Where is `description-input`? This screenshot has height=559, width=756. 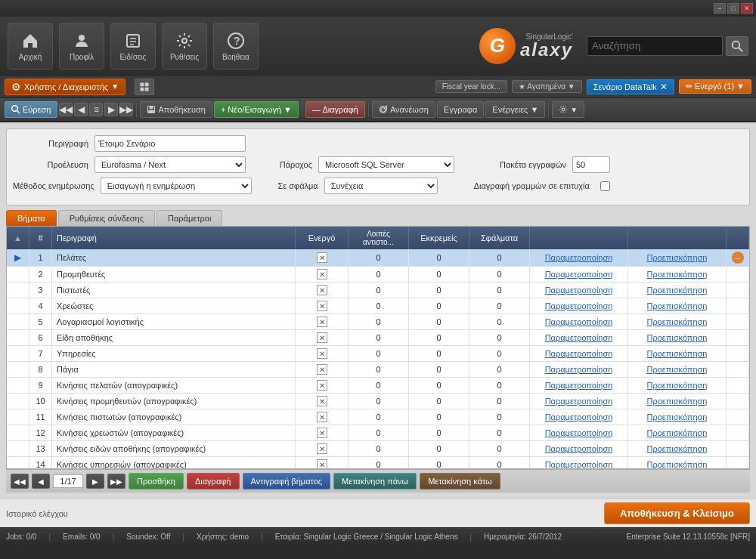 description-input is located at coordinates (170, 144).